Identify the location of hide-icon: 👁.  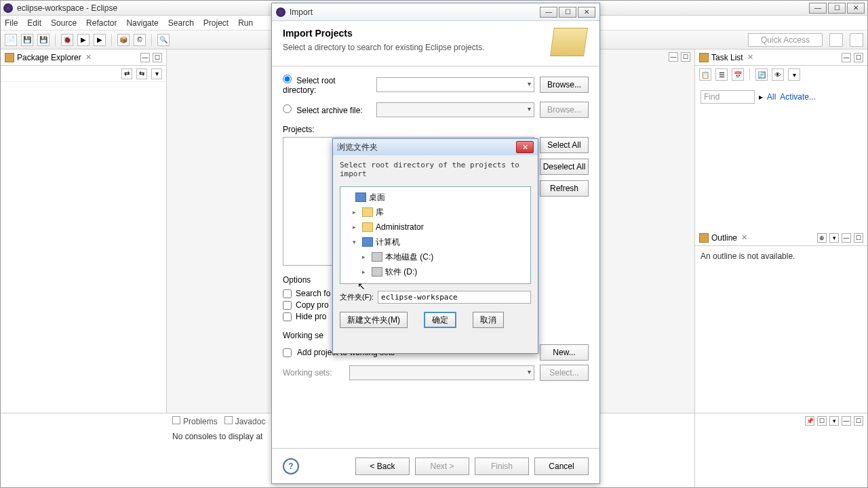
(778, 75).